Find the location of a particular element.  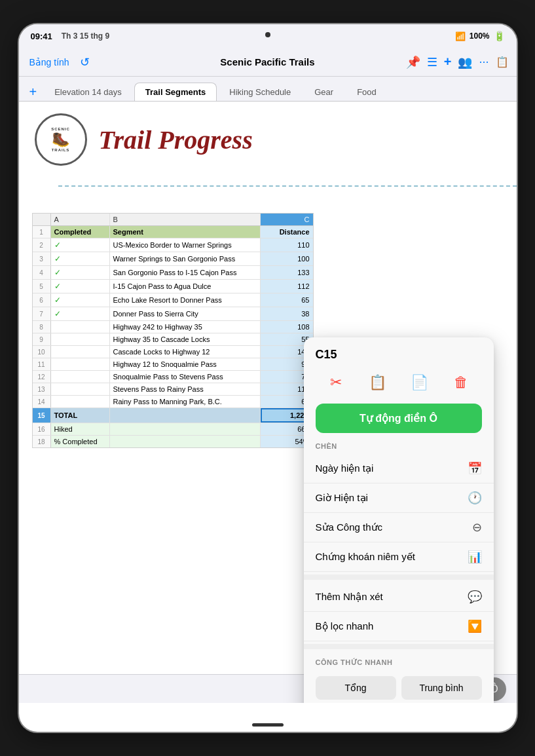

tab-trail-segments: Trail Segments is located at coordinates (175, 92).